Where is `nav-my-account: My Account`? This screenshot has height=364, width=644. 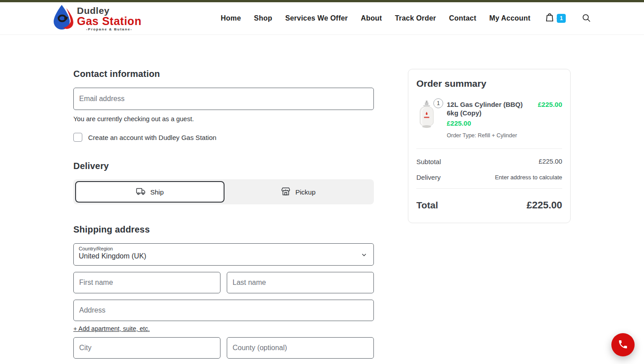 nav-my-account: My Account is located at coordinates (510, 18).